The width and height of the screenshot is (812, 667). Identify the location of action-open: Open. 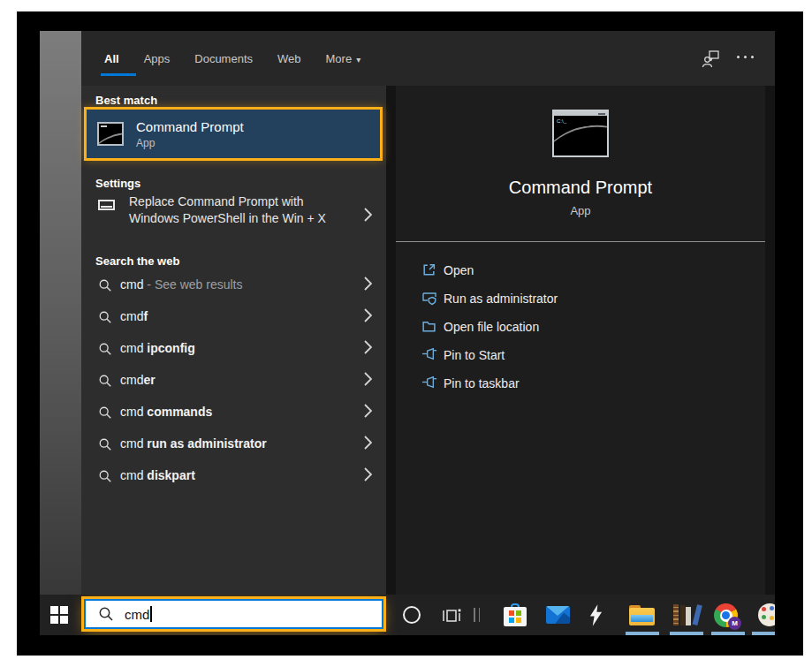
(581, 270).